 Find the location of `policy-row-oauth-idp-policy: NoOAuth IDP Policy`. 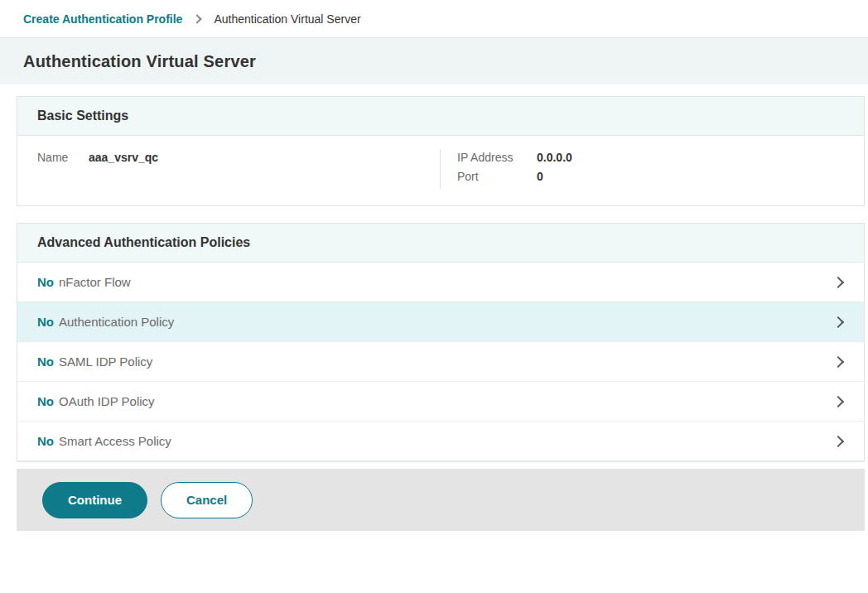

policy-row-oauth-idp-policy: NoOAuth IDP Policy is located at coordinates (441, 402).